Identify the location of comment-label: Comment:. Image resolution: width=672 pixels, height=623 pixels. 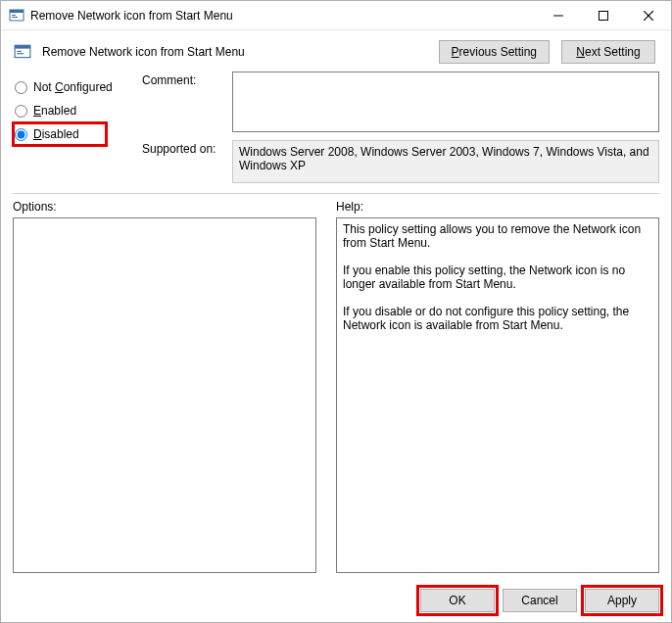
(183, 102).